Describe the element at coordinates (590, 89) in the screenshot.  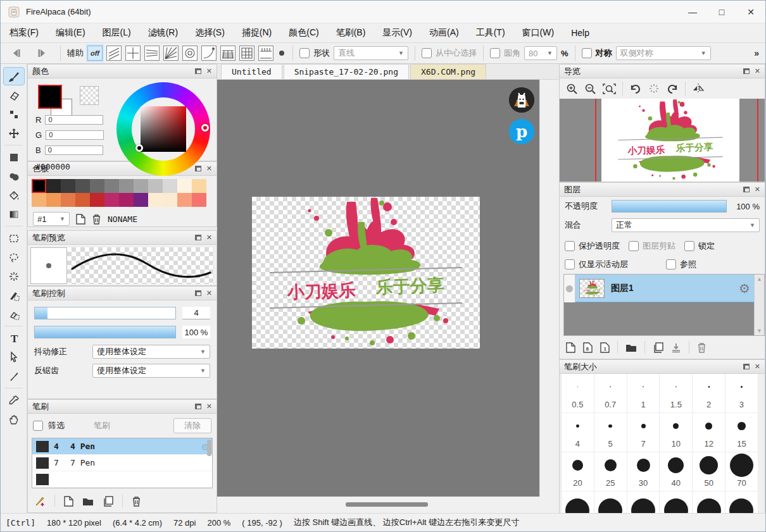
I see `zoom-out-icon` at that location.